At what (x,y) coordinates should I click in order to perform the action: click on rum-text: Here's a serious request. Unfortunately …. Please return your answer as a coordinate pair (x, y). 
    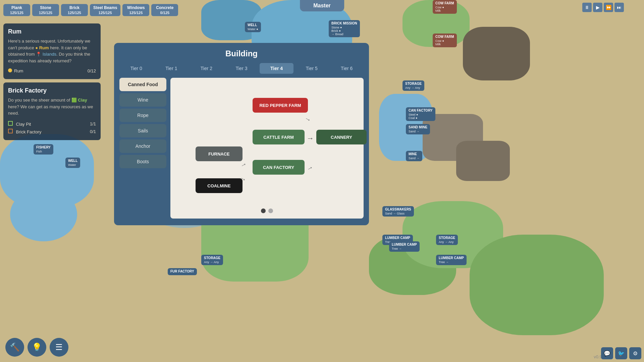
    Looking at the image, I should click on (52, 51).